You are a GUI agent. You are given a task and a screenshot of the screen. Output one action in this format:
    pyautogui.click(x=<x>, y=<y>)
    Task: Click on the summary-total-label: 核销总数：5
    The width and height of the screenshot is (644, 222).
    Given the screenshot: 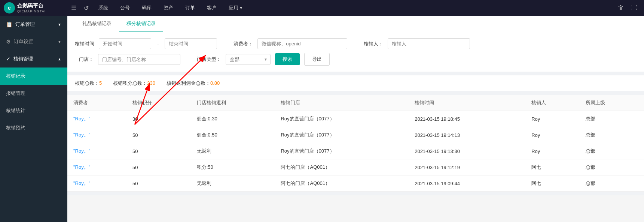 What is the action you would take?
    pyautogui.click(x=88, y=83)
    